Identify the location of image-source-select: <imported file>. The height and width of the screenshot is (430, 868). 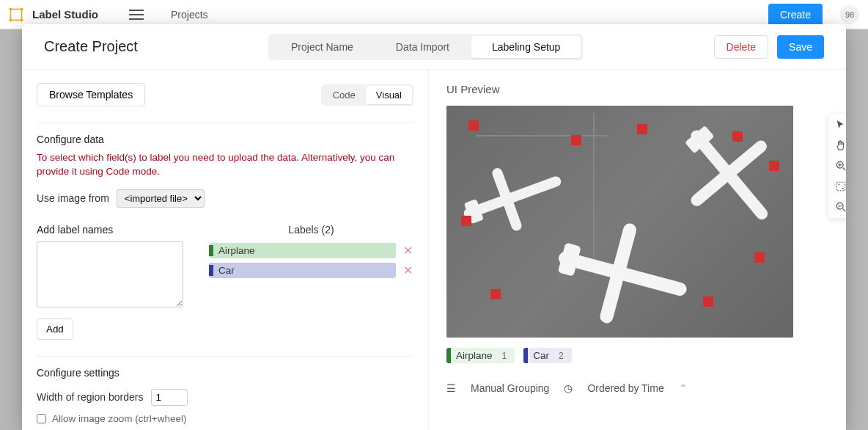
(161, 198).